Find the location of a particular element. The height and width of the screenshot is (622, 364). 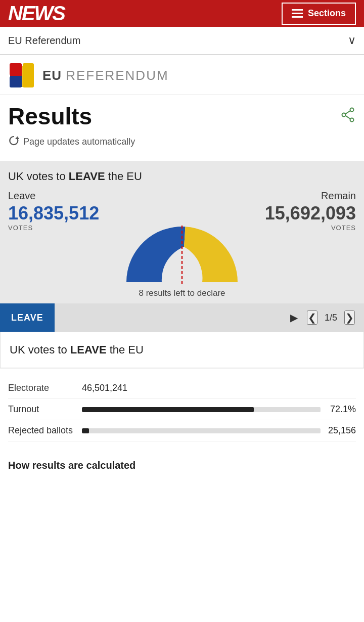

how-results-title: How results are calculated is located at coordinates (182, 465).